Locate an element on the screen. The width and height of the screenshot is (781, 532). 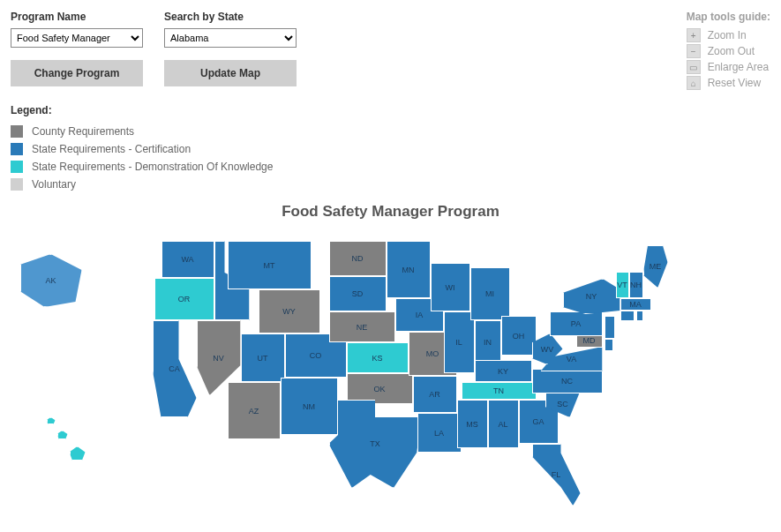
zoom-in-icon: + is located at coordinates (694, 35).